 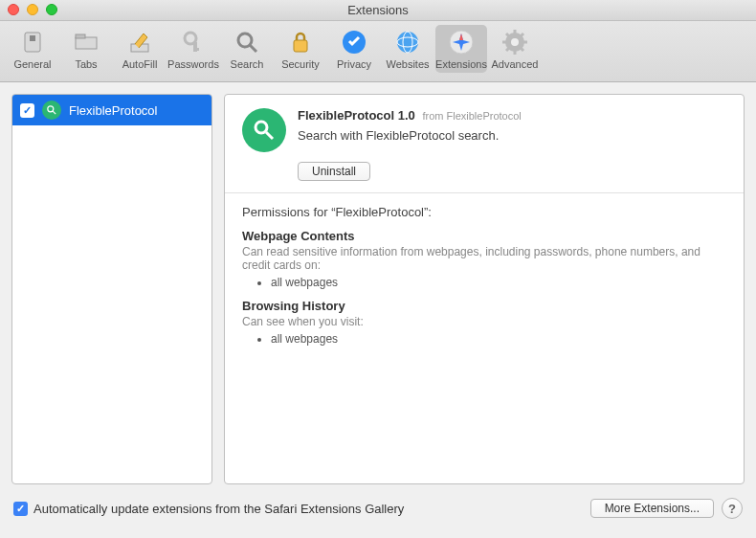 What do you see at coordinates (193, 42) in the screenshot?
I see `passwords-icon` at bounding box center [193, 42].